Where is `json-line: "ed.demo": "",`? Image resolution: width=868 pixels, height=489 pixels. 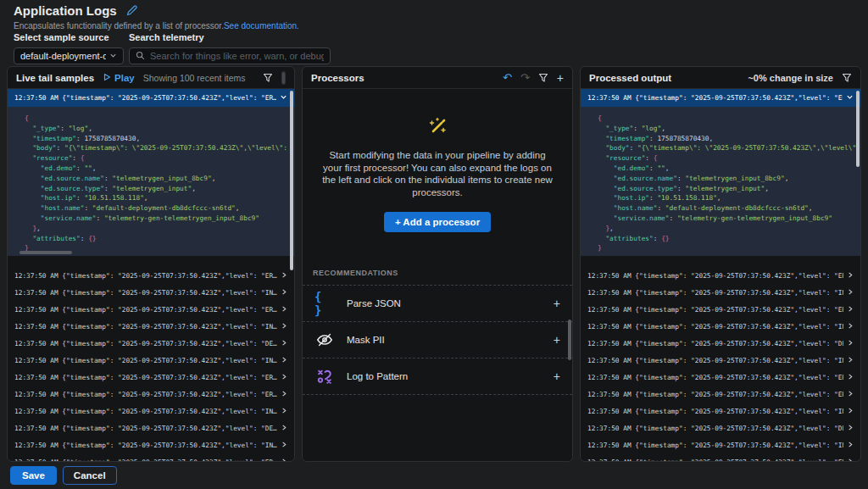 json-line: "ed.demo": "", is located at coordinates (159, 169).